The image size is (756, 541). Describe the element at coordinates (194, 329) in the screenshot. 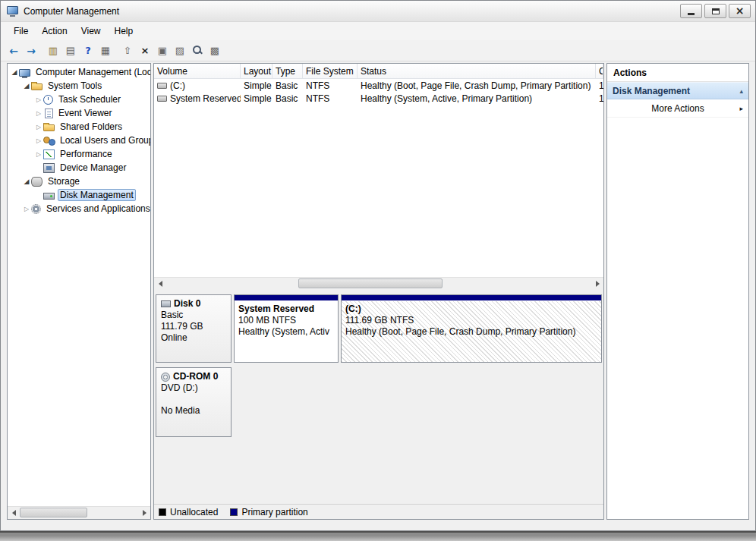

I see `disk0-header: Disk 0 Basic 111.79 GB Online` at that location.